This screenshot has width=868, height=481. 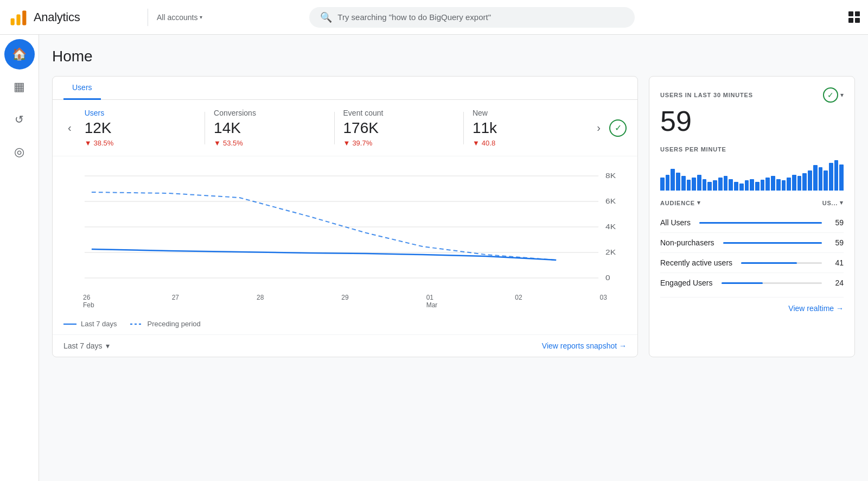 I want to click on svg-text: 6K, so click(x=611, y=201).